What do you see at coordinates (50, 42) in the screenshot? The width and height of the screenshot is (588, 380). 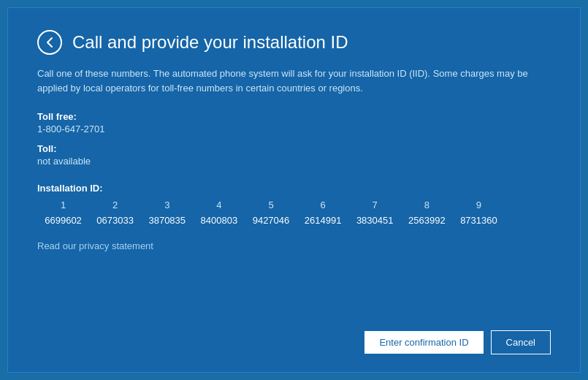 I see `back-button` at bounding box center [50, 42].